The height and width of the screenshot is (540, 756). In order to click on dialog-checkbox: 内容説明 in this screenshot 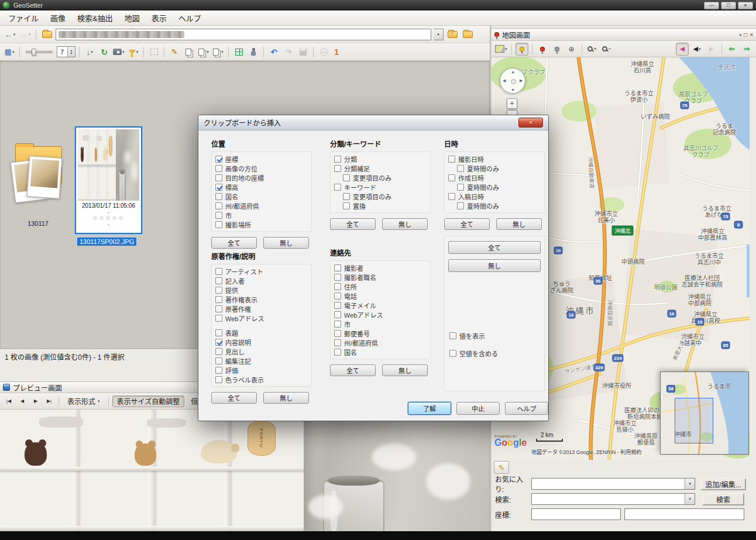, I will do `click(262, 342)`.